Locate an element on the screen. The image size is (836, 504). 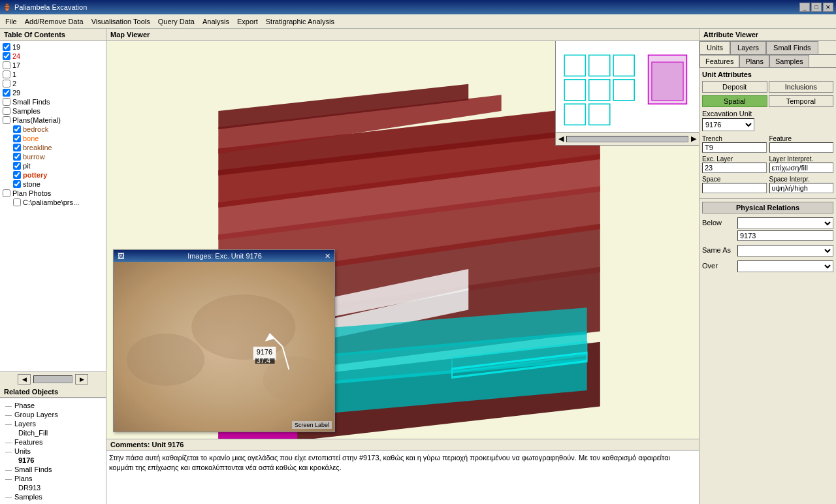
spatial-button: Spatial is located at coordinates (735, 101).